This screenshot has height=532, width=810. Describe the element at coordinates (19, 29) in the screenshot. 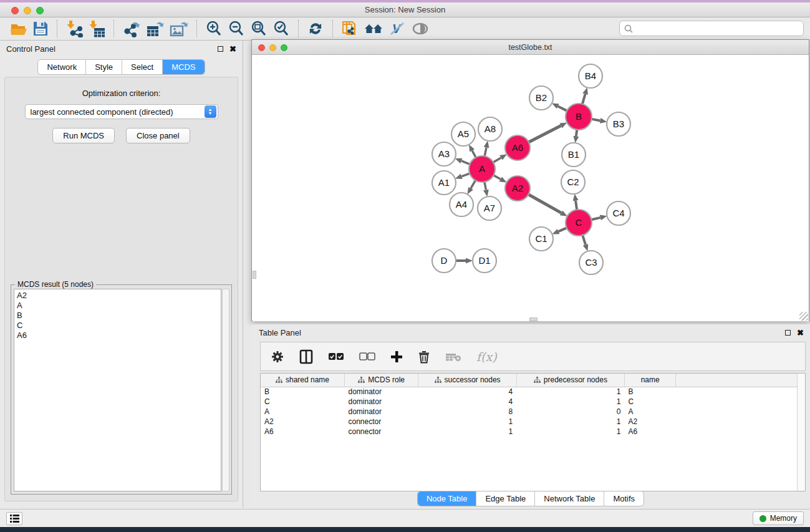

I see `open-session-button` at that location.